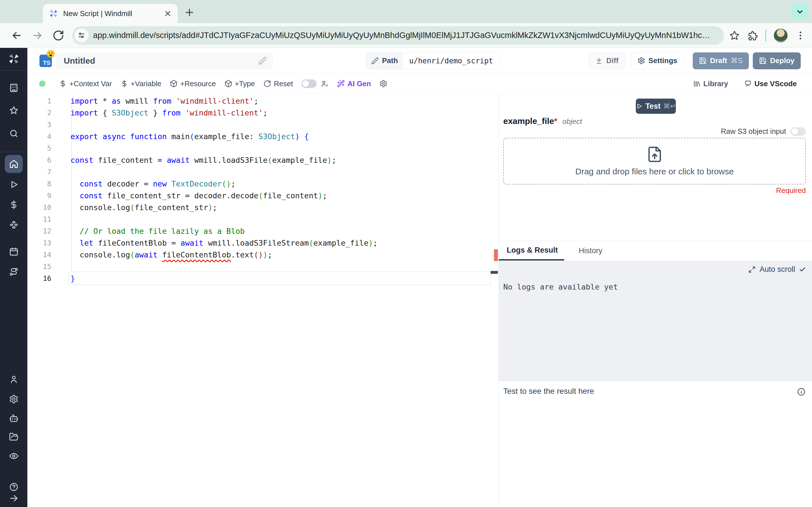  What do you see at coordinates (716, 84) in the screenshot?
I see `library-label: Library` at bounding box center [716, 84].